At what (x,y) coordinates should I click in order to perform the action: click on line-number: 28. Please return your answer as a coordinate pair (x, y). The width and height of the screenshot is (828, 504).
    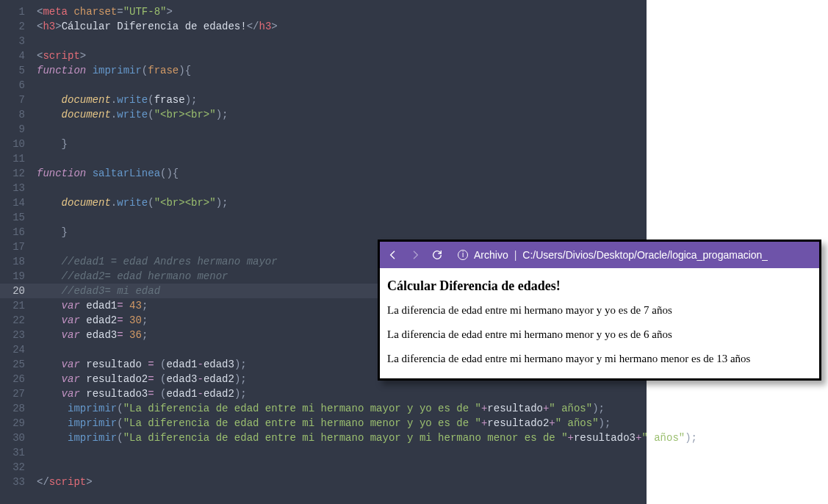
    Looking at the image, I should click on (12, 408).